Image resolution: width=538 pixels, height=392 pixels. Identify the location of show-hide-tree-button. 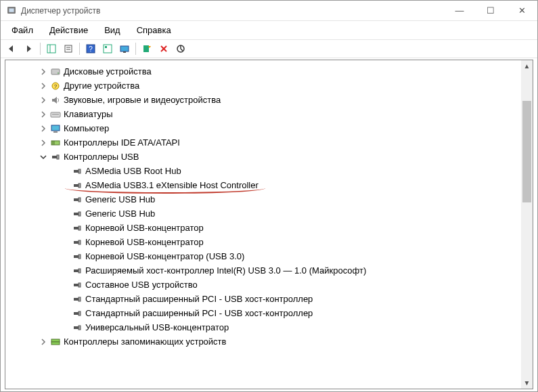
(51, 49).